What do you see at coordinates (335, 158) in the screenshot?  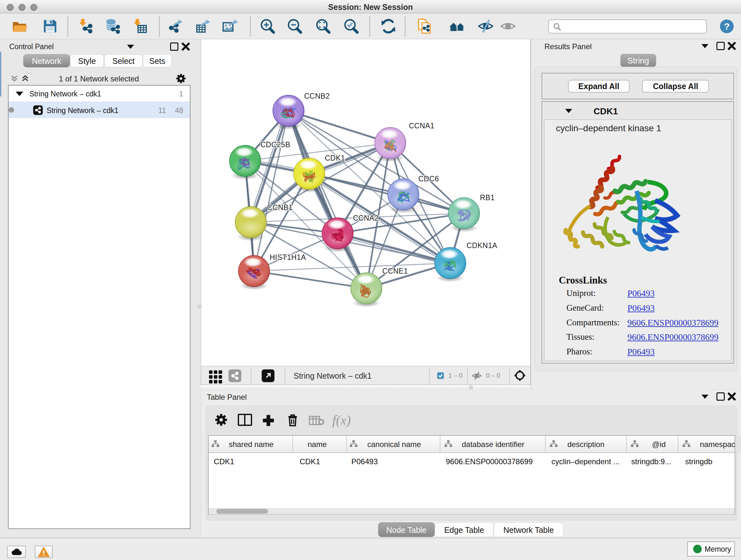 I see `svg-text: CDK1` at bounding box center [335, 158].